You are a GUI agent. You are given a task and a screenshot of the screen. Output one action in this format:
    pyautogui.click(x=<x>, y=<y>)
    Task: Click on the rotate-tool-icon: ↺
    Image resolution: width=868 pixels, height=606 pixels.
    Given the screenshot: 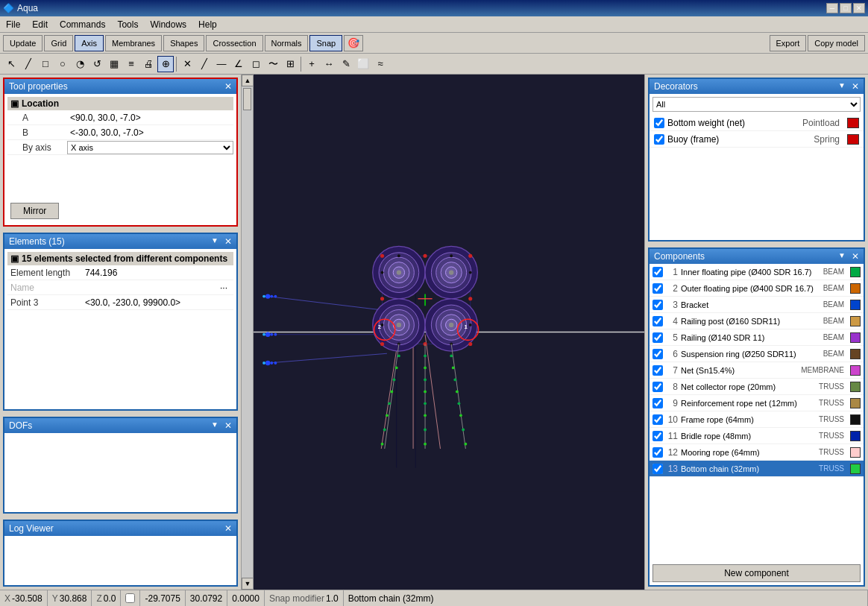 What is the action you would take?
    pyautogui.click(x=97, y=64)
    